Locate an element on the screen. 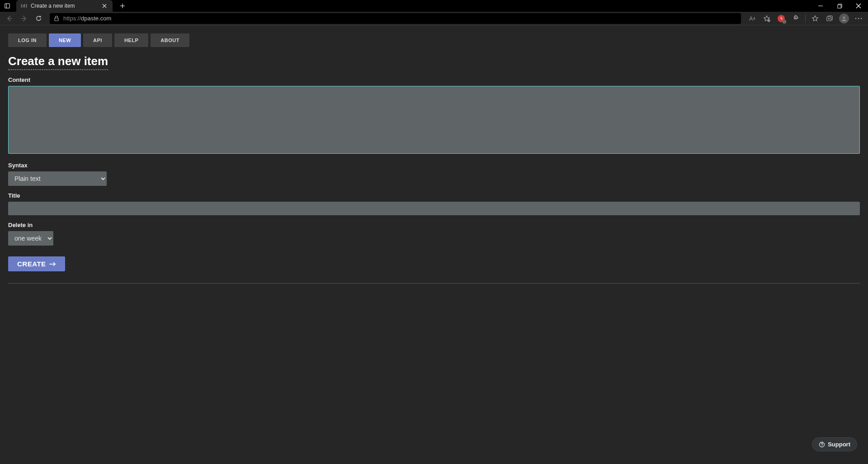 The height and width of the screenshot is (464, 868). support-button: Support is located at coordinates (835, 444).